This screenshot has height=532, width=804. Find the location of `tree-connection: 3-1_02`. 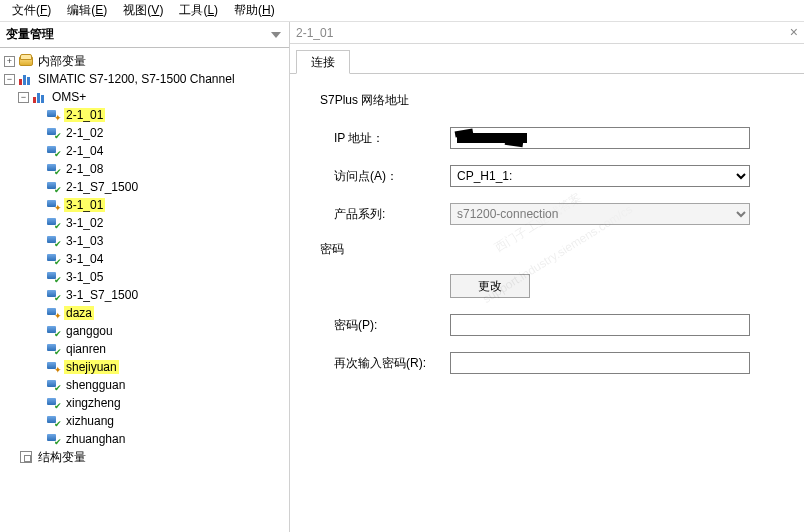

tree-connection: 3-1_02 is located at coordinates (146, 223).